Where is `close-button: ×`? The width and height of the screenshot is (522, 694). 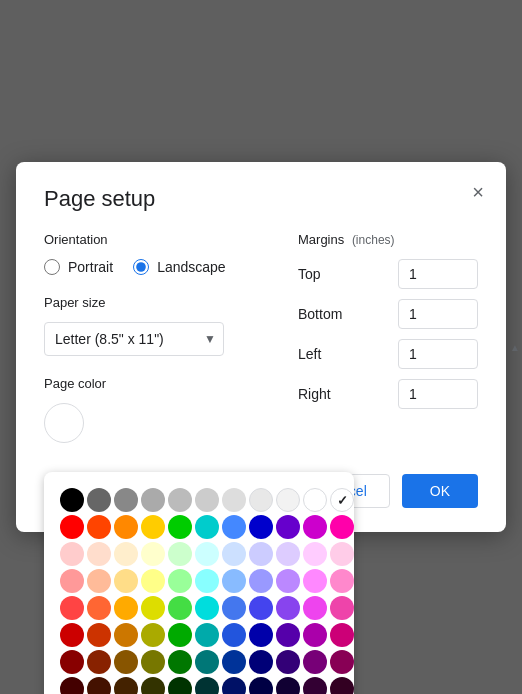
close-button: × is located at coordinates (478, 192).